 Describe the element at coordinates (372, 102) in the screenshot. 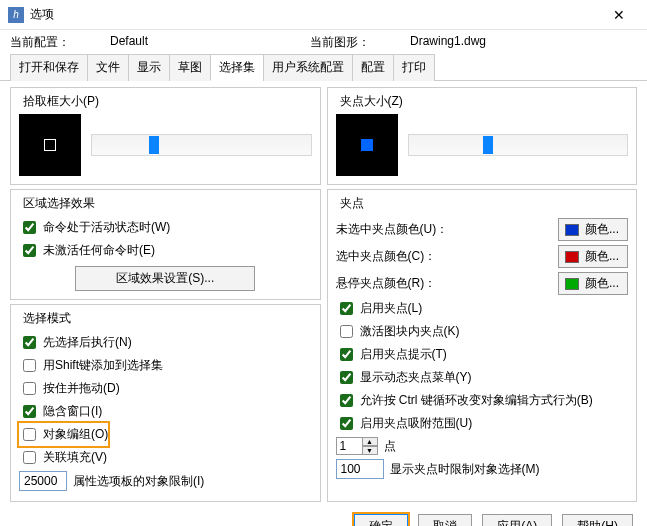

I see `group-gripsize-title: 夹点大小(Z)` at that location.